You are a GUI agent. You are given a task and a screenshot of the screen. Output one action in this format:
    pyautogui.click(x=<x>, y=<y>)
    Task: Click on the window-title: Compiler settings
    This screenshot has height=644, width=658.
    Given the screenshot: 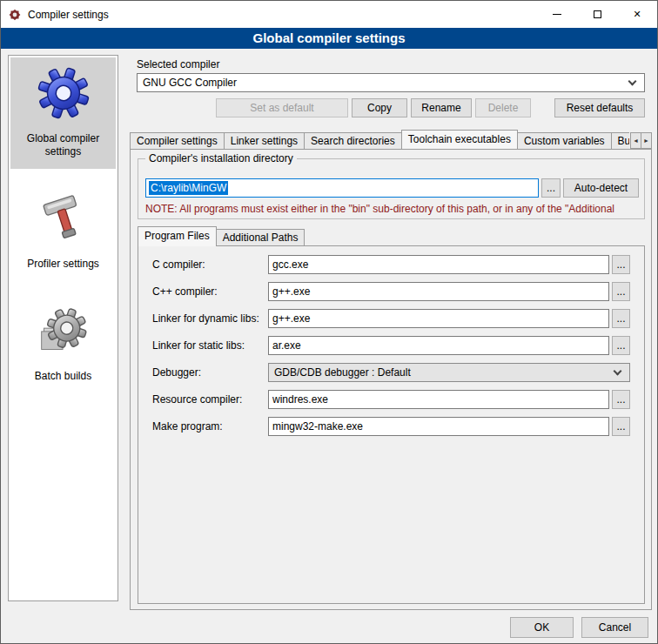 What is the action you would take?
    pyautogui.click(x=68, y=15)
    